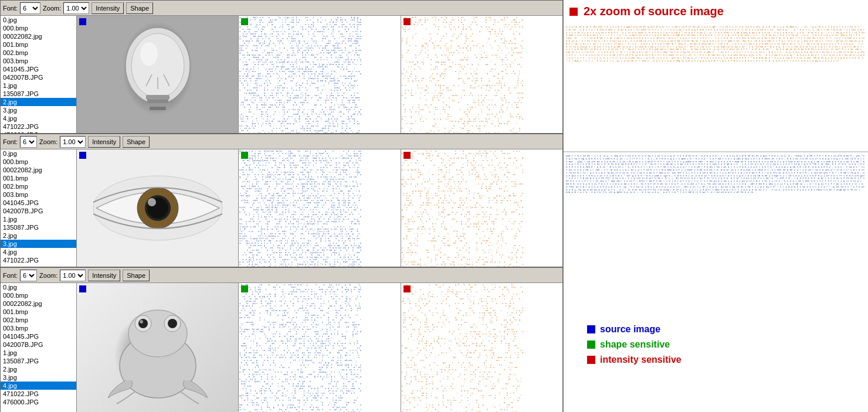 Image resolution: width=868 pixels, height=412 pixels. What do you see at coordinates (28, 275) in the screenshot?
I see `font-select-3: 68` at bounding box center [28, 275].